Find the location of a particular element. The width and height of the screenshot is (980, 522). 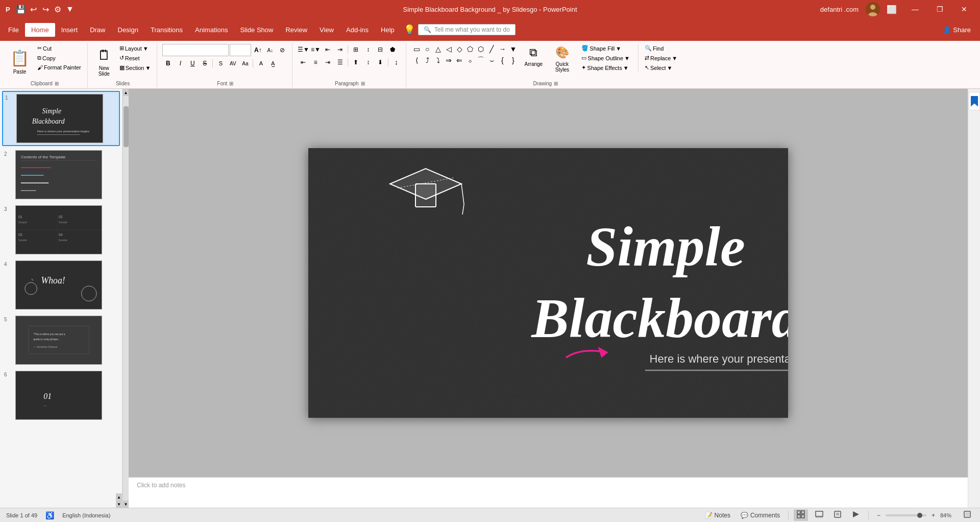

shape-effects-button: ✦ Shape Effects ▼ is located at coordinates (605, 67).